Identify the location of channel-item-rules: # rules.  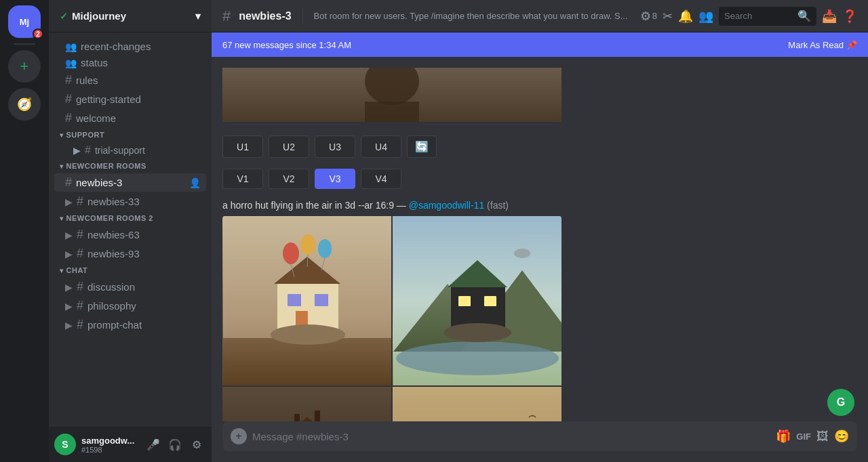
(130, 80).